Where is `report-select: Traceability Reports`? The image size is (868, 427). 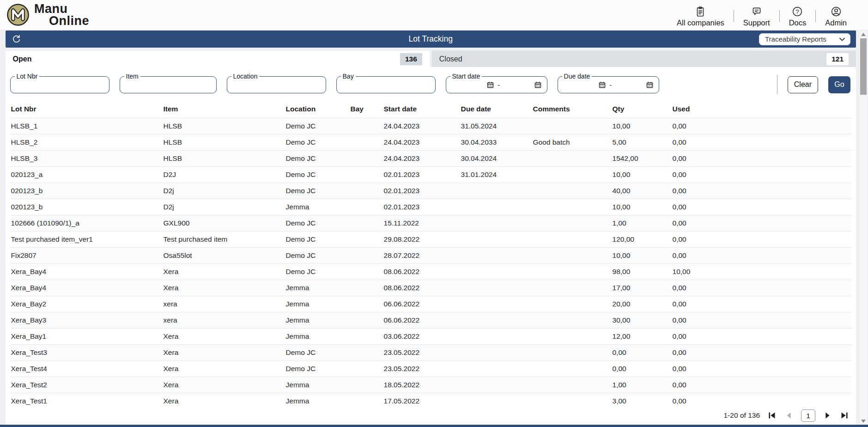
report-select: Traceability Reports is located at coordinates (805, 39).